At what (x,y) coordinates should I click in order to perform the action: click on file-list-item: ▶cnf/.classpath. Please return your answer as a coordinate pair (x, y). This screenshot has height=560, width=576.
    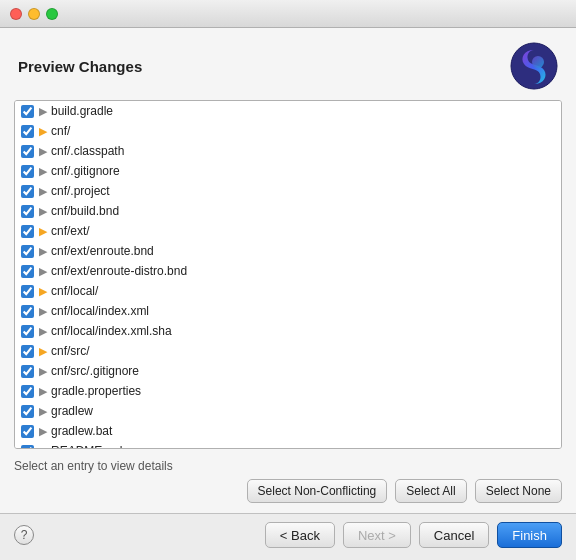
    Looking at the image, I should click on (288, 151).